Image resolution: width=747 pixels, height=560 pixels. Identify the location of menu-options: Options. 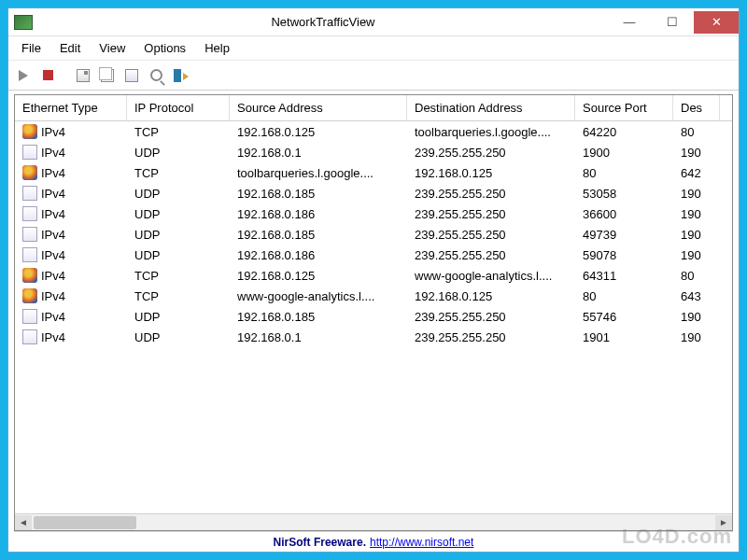
(164, 49).